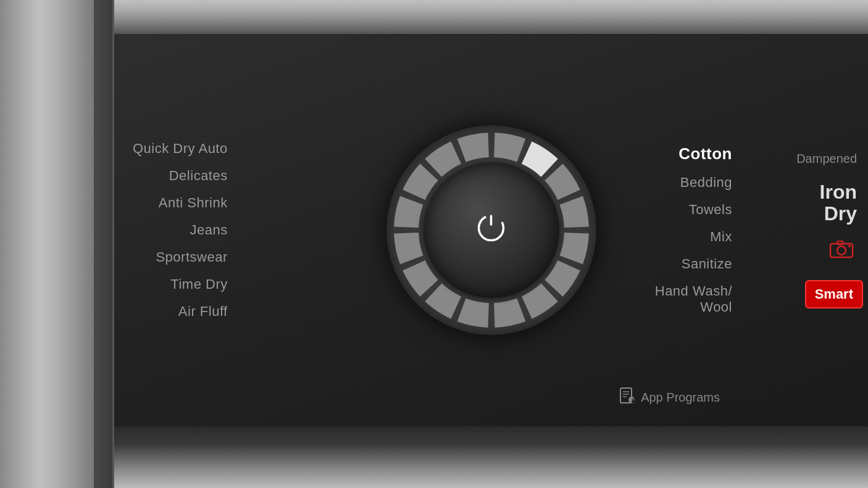 This screenshot has width=868, height=488. I want to click on dial-inner, so click(491, 230).